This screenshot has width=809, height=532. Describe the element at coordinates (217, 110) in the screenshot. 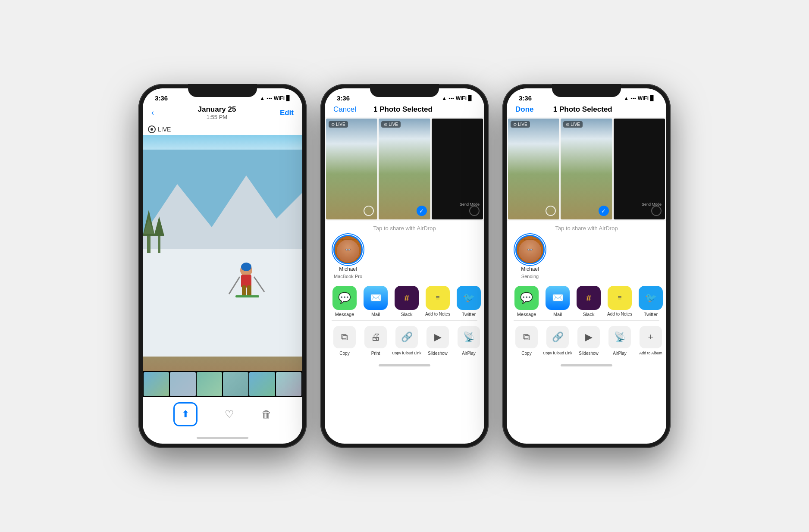

I see `nav-date: January 25` at that location.